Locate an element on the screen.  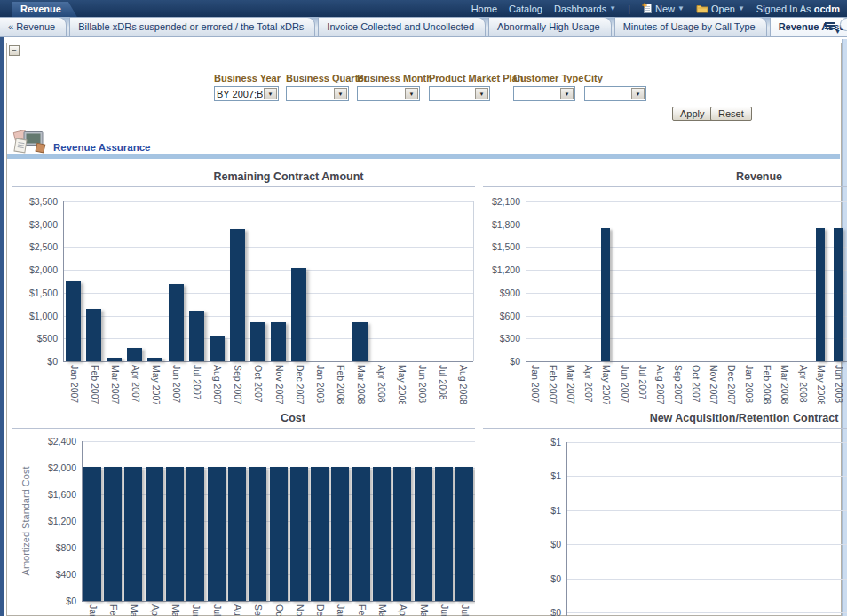
left-edge-strip is located at coordinates (2, 327).